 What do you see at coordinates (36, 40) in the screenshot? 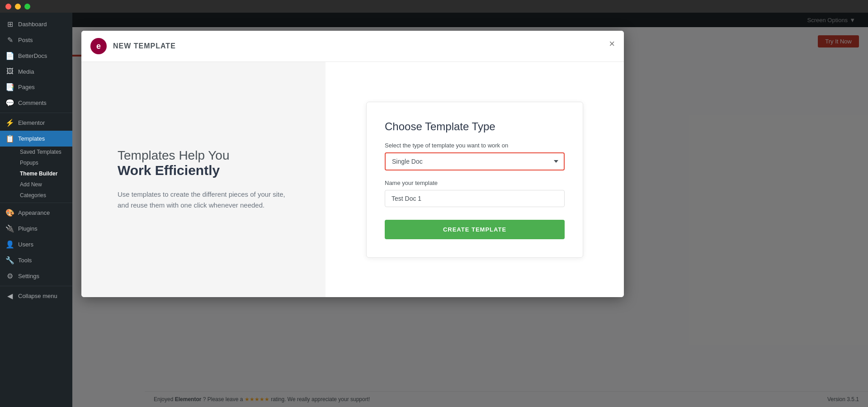
I see `sidebar-item-posts: ✎ Posts` at bounding box center [36, 40].